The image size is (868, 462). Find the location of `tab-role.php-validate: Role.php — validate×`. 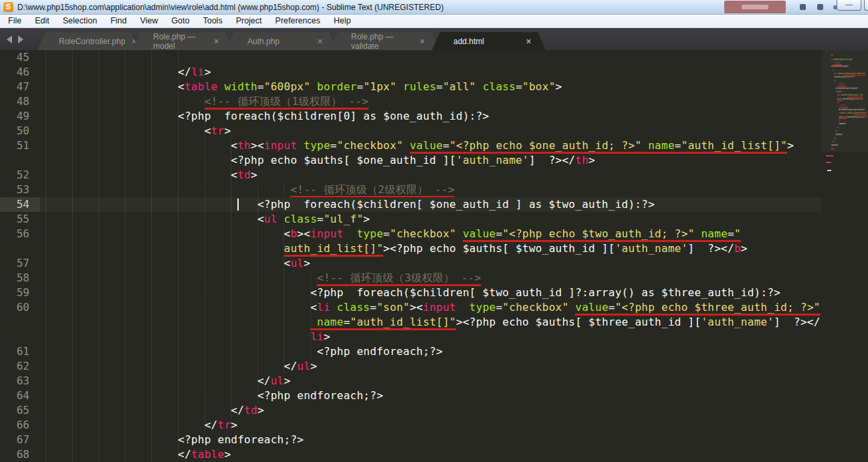

tab-role.php-validate: Role.php — validate× is located at coordinates (385, 41).